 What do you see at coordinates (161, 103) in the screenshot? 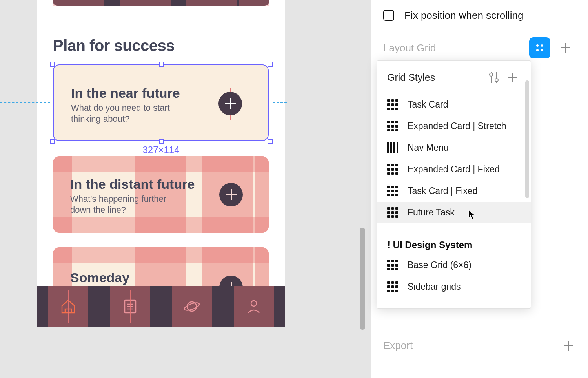
I see `task-card-near-future: In the near future What do you need to s…` at bounding box center [161, 103].